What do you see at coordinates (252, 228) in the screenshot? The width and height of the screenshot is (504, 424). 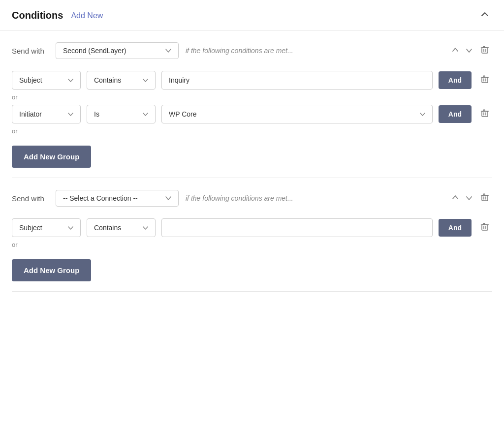 I see `condition-row-2-1: Subject Contains And` at bounding box center [252, 228].